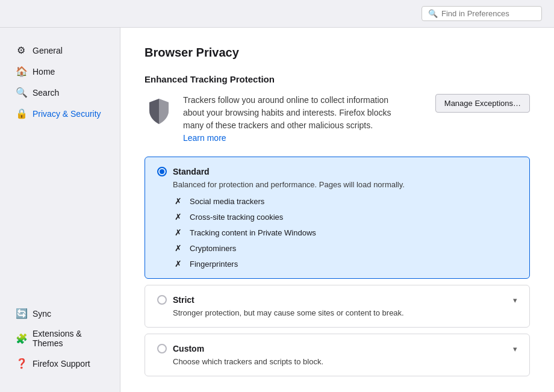  What do you see at coordinates (42, 314) in the screenshot?
I see `sidebar-label-sync: Sync` at bounding box center [42, 314].